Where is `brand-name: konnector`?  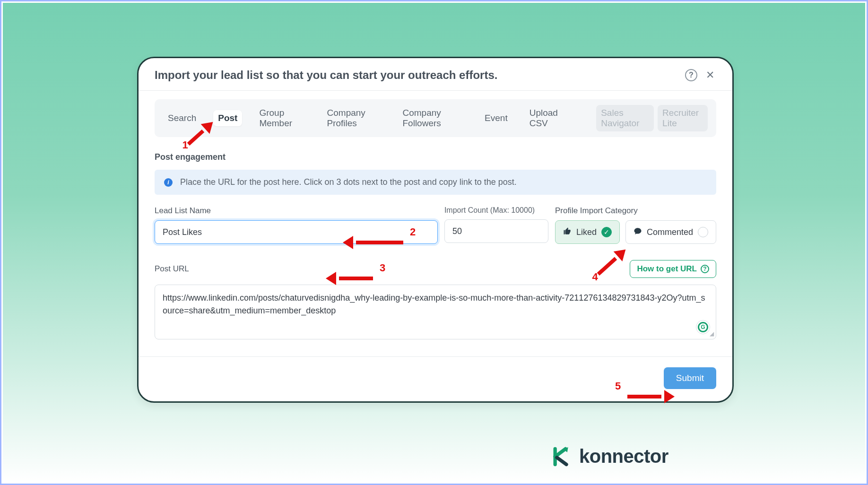
brand-name: konnector is located at coordinates (624, 457).